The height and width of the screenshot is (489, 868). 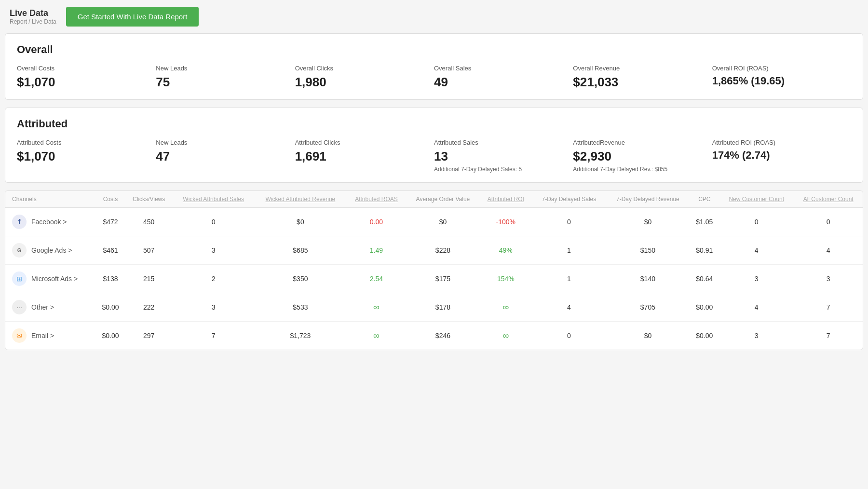 I want to click on attr-roi-0: -100%, so click(x=505, y=222).